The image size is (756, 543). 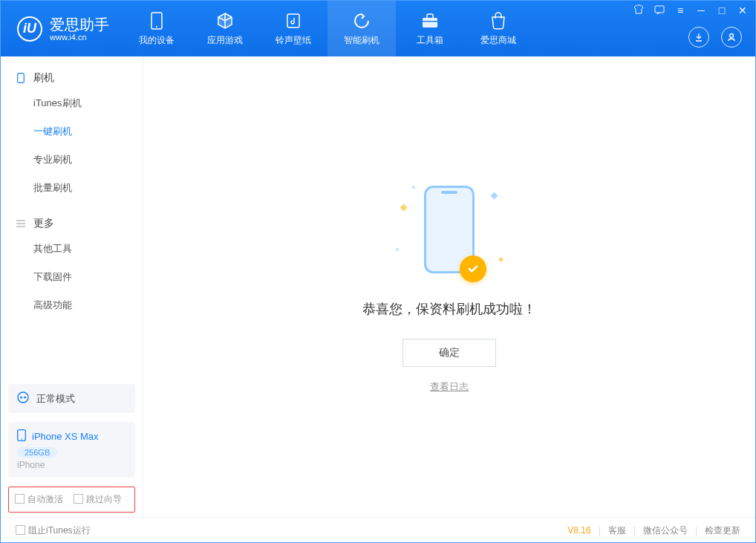 I want to click on nav-tab-ringtones: 铃声壁纸, so click(x=293, y=28).